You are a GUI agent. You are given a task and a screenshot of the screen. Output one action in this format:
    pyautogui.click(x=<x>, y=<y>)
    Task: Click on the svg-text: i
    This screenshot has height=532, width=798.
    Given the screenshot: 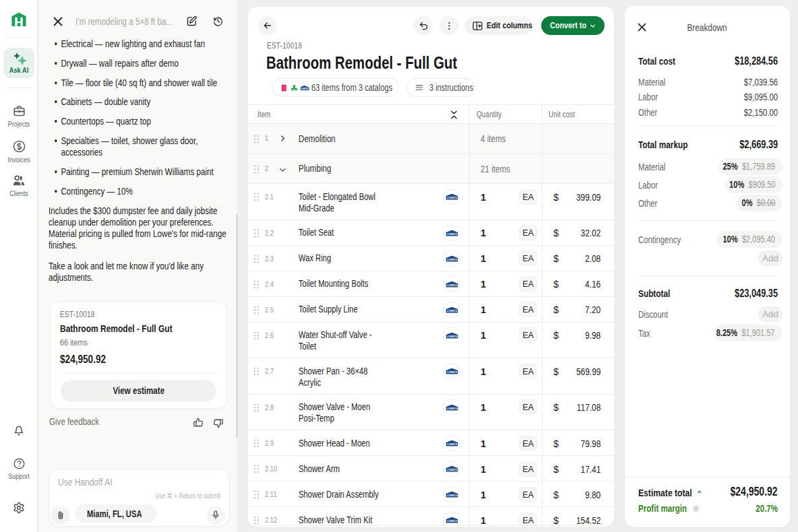 What is the action you would take?
    pyautogui.click(x=696, y=508)
    